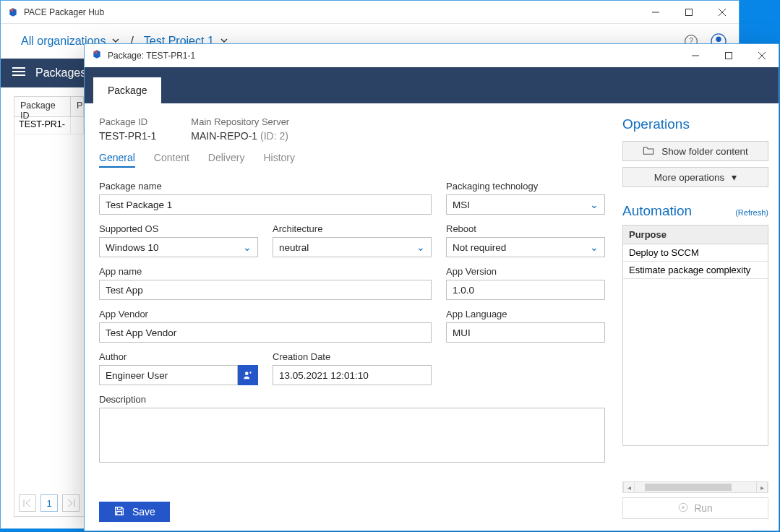 The height and width of the screenshot is (532, 780). What do you see at coordinates (179, 228) in the screenshot?
I see `supported-os-label: Supported OS` at bounding box center [179, 228].